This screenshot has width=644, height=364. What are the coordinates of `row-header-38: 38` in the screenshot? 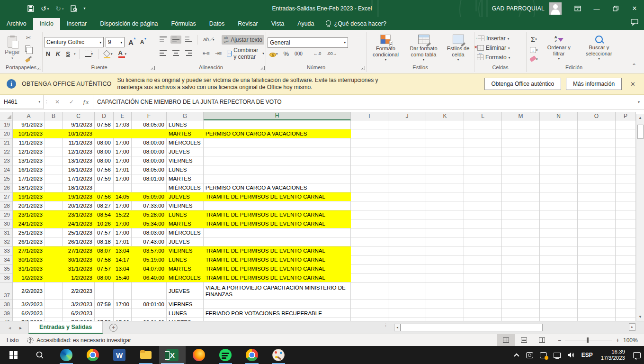 It's located at (7, 304).